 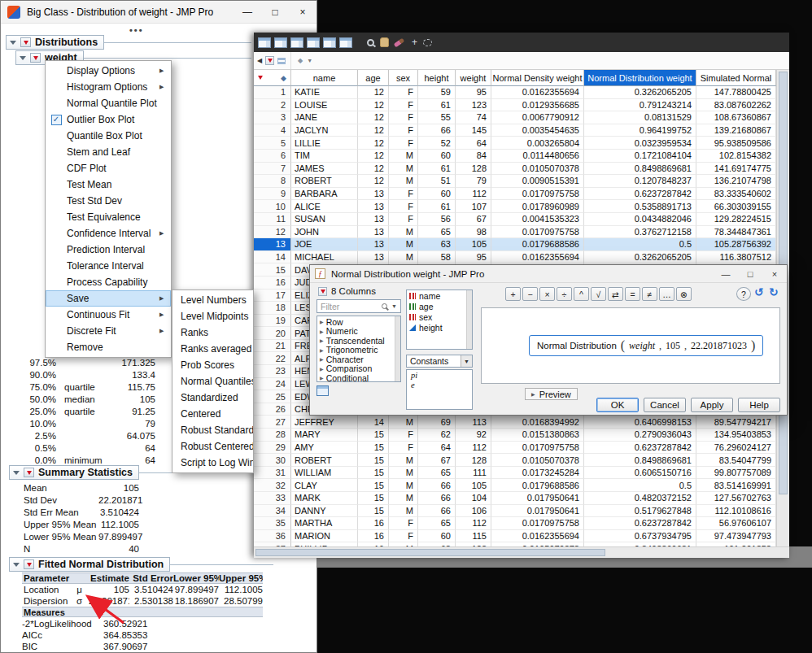 What do you see at coordinates (213, 333) in the screenshot?
I see `submenu-item-ranks: Ranks` at bounding box center [213, 333].